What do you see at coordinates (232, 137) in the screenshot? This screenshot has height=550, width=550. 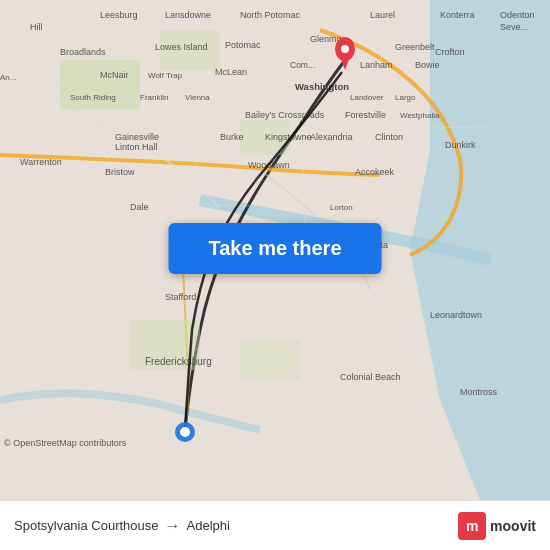 I see `svg-text: Burke` at bounding box center [232, 137].